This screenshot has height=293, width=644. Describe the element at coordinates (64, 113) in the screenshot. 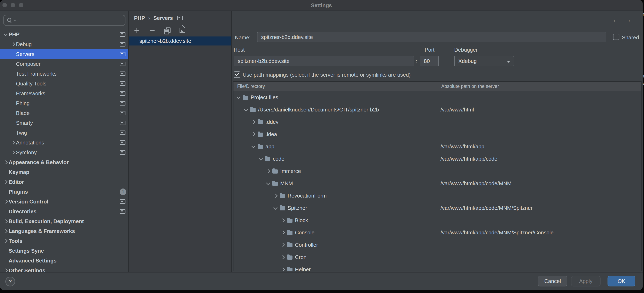

I see `sidebar-item-blade: Blade` at that location.